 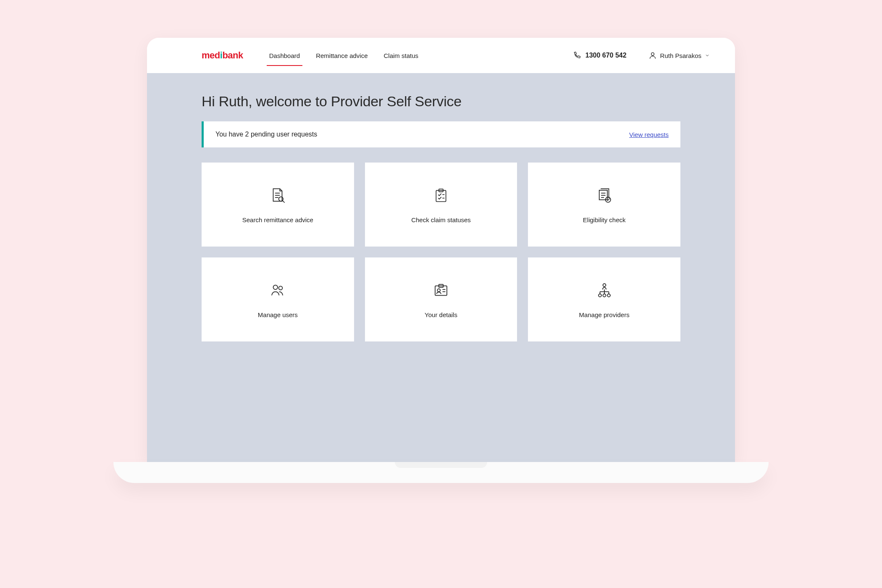 What do you see at coordinates (577, 55) in the screenshot?
I see `phone-icon` at bounding box center [577, 55].